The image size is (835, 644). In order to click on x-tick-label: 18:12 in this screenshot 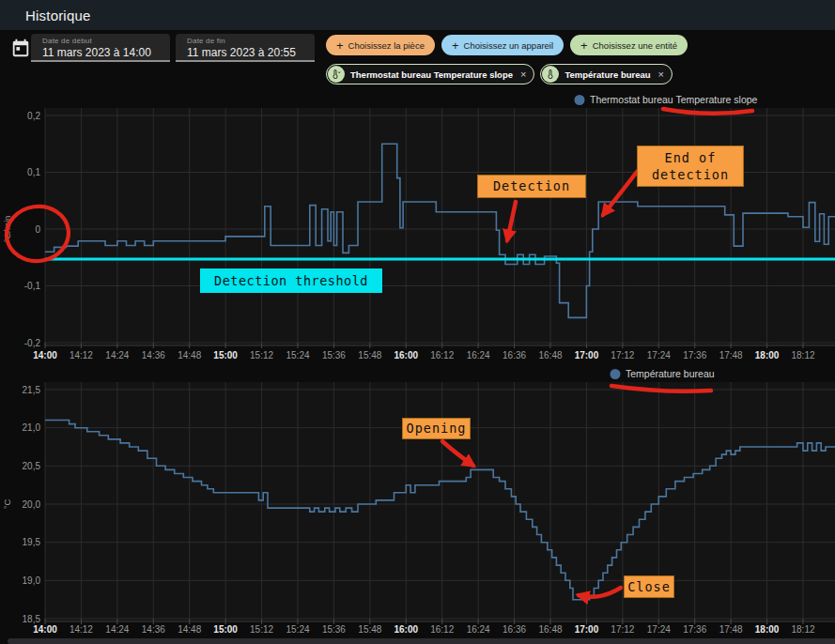, I will do `click(802, 629)`.